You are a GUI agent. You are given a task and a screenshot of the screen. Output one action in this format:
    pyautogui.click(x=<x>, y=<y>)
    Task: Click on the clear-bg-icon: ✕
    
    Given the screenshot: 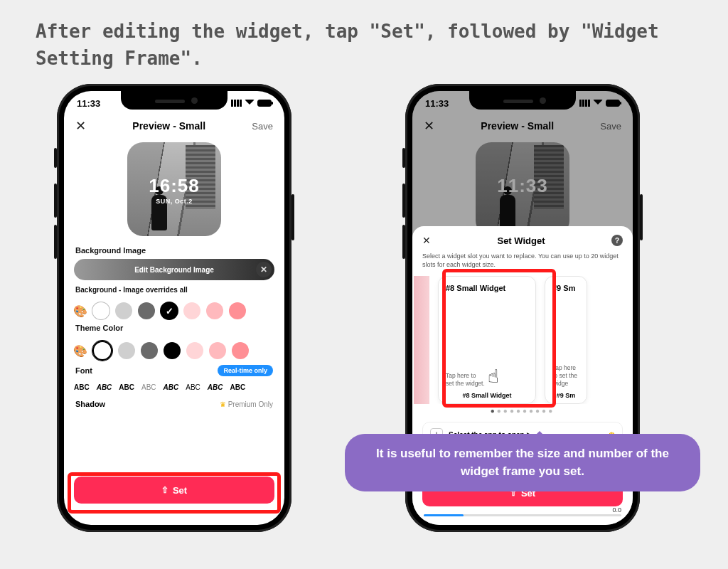 What is the action you would take?
    pyautogui.click(x=264, y=270)
    